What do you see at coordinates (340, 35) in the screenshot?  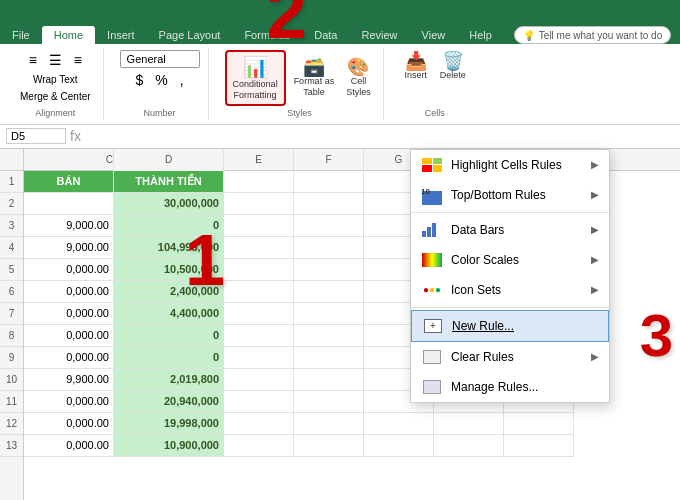 I see `app-tabs: File Home Insert Page Layout Formulas Da…` at bounding box center [340, 35].